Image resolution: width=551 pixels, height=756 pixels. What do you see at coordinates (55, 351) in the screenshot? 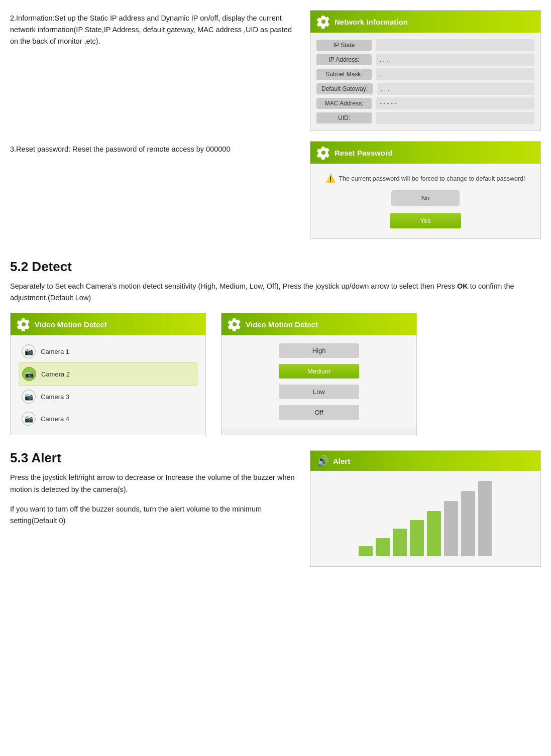
I see `camera-label: Camera 1` at bounding box center [55, 351].